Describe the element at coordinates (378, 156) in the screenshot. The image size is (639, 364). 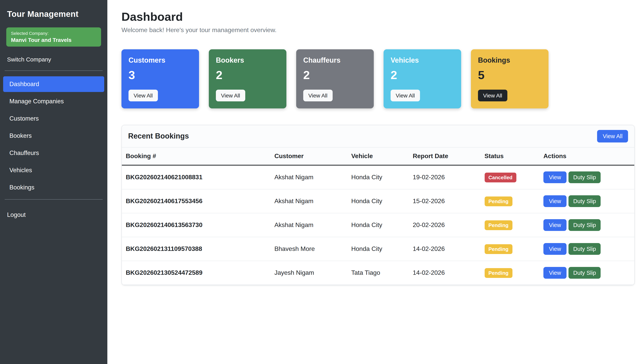
I see `table-header-row: Booking # Customer Vehicle Report Date S…` at that location.